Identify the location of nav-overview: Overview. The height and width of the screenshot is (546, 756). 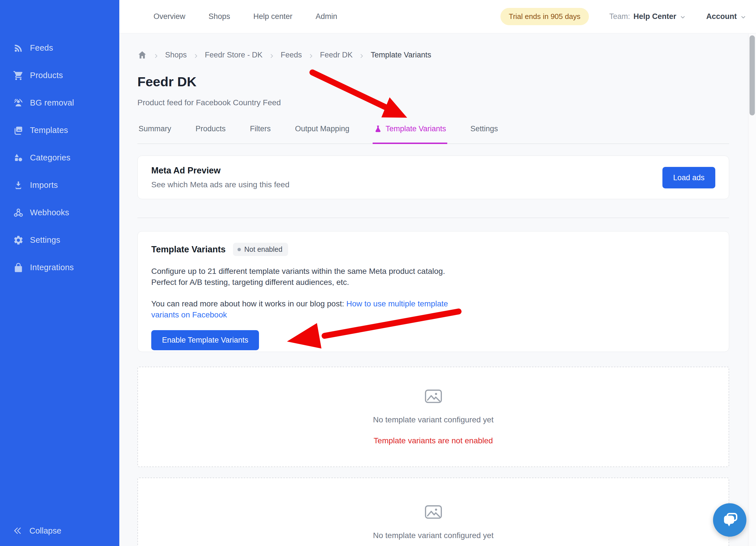
(169, 17).